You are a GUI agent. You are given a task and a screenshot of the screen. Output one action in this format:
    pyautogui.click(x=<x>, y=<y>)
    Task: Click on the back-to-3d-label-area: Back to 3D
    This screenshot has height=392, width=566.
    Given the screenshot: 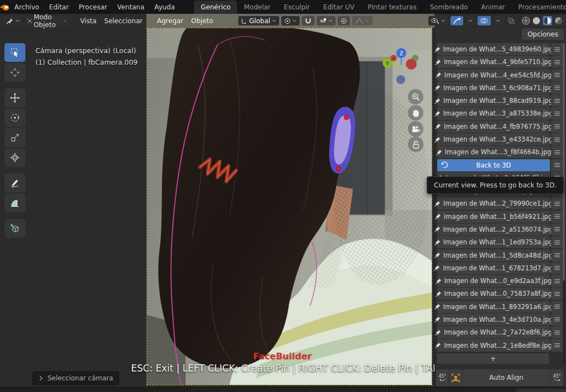 What is the action you would take?
    pyautogui.click(x=494, y=165)
    